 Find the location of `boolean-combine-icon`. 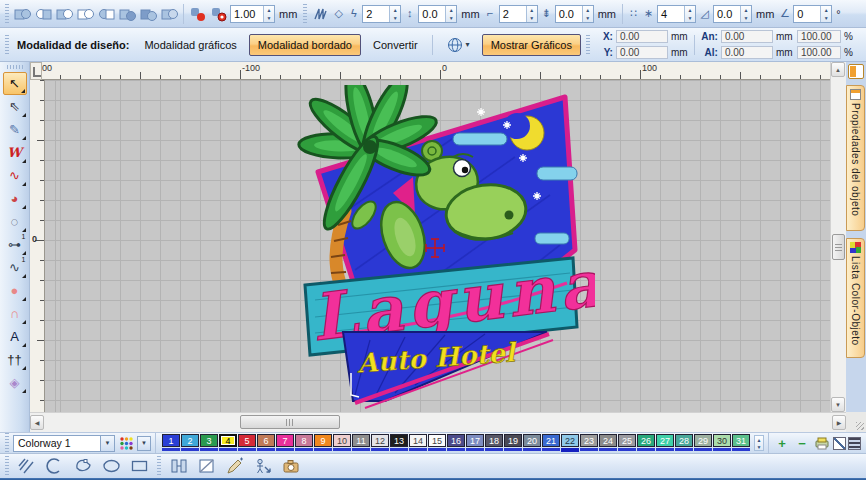

boolean-combine-icon is located at coordinates (148, 14).